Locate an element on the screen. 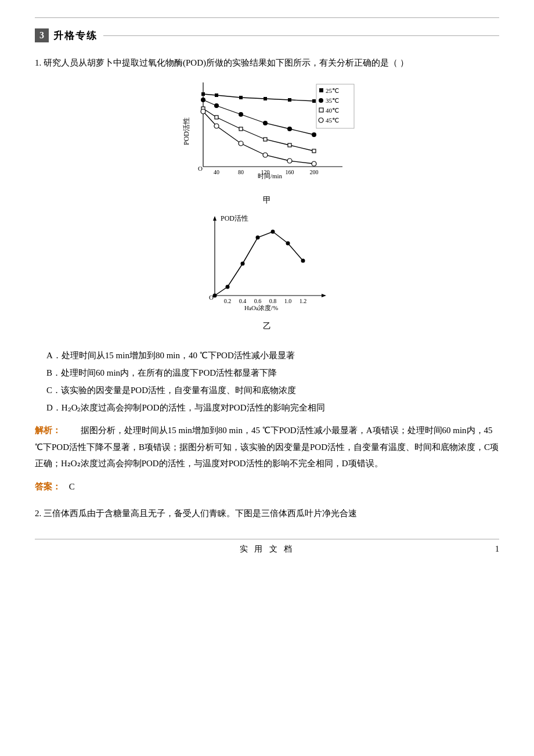  answer-value: C is located at coordinates (72, 487).